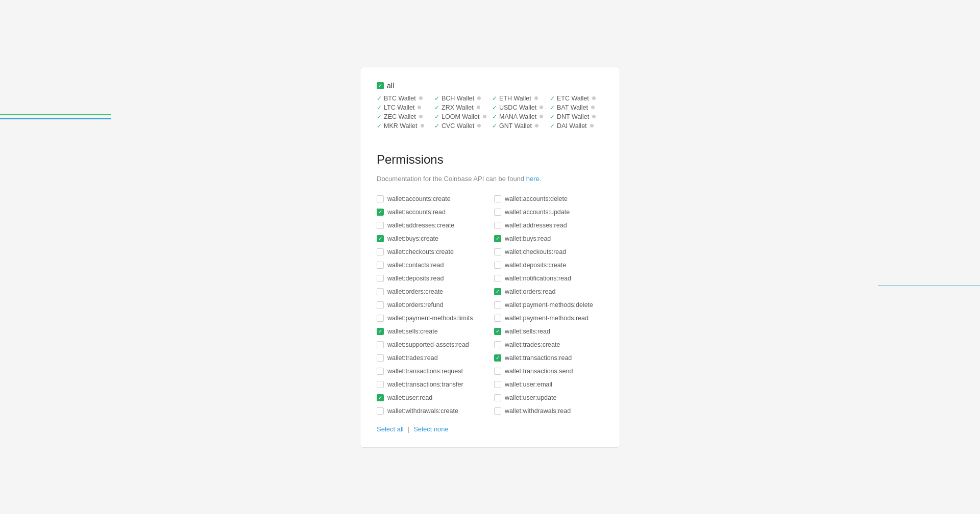  Describe the element at coordinates (549, 318) in the screenshot. I see `permission-item: wallet:payment-methods:read` at that location.